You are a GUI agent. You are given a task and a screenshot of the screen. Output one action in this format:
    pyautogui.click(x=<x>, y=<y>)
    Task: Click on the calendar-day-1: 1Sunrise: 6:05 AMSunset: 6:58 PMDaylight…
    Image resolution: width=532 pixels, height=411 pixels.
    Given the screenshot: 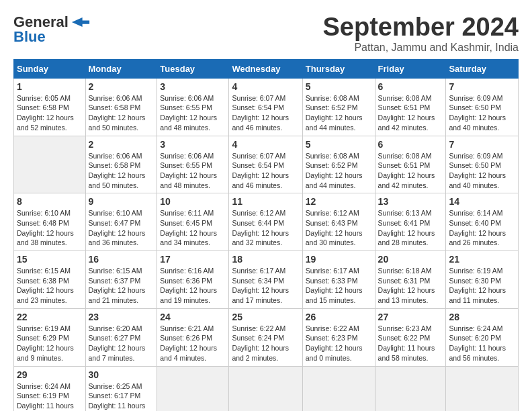 What is the action you would take?
    pyautogui.click(x=50, y=107)
    